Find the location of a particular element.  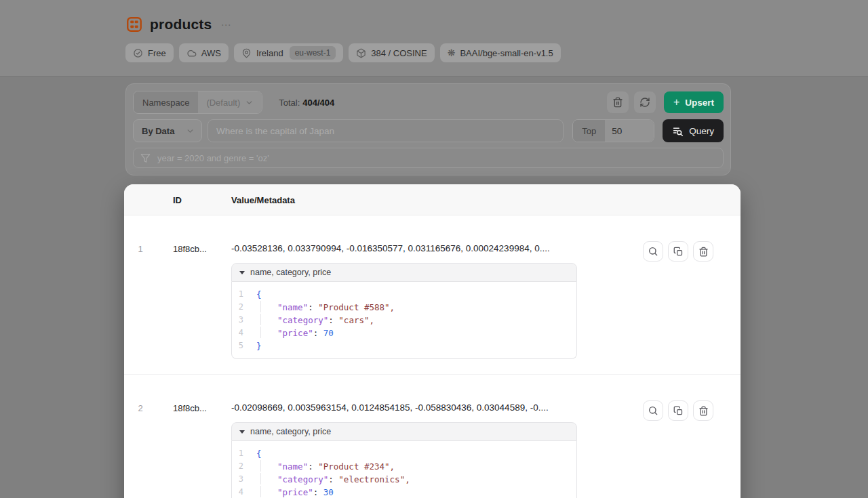

query-button: Query is located at coordinates (693, 131).